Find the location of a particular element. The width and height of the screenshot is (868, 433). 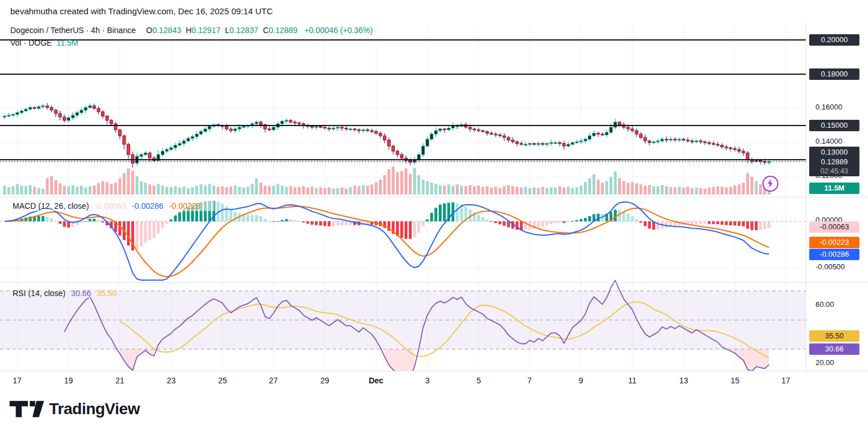

macd-legend-value: -0.00063 is located at coordinates (111, 206).